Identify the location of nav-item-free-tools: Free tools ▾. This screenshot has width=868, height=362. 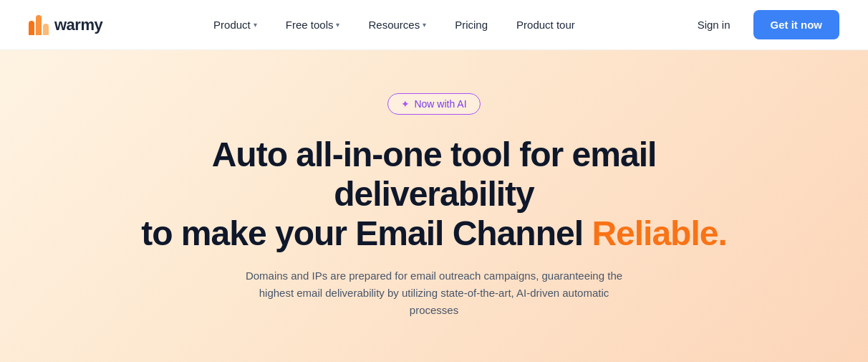
(313, 24).